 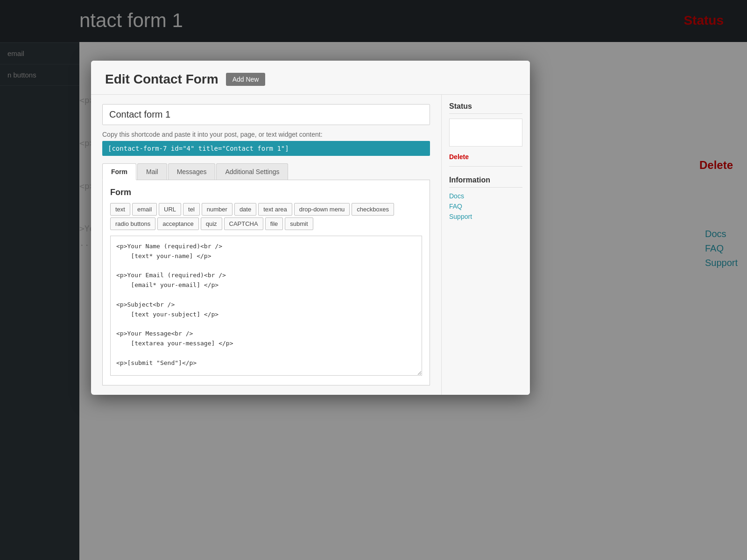 What do you see at coordinates (486, 133) in the screenshot?
I see `status-box` at bounding box center [486, 133].